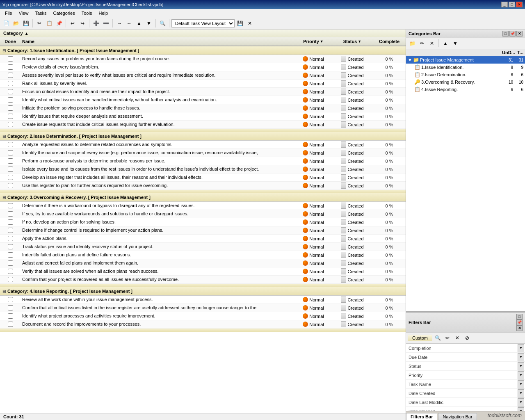  What do you see at coordinates (203, 169) in the screenshot?
I see `table-row: Isolate every issue and its causes from …` at bounding box center [203, 169].